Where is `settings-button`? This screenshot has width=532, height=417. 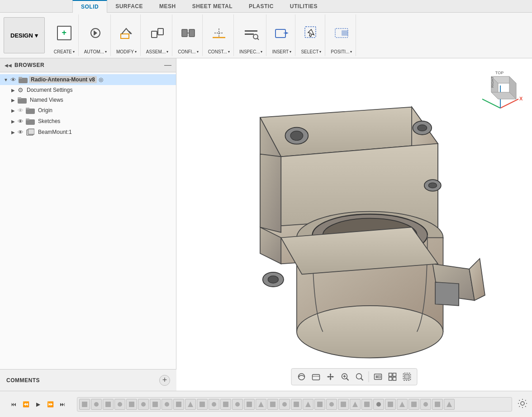 settings-button is located at coordinates (522, 404).